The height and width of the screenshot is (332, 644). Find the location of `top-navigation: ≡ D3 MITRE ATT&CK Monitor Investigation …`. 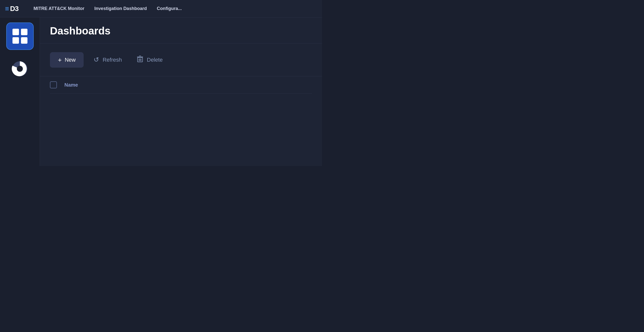

top-navigation: ≡ D3 MITRE ATT&CK Monitor Investigation … is located at coordinates (161, 9).